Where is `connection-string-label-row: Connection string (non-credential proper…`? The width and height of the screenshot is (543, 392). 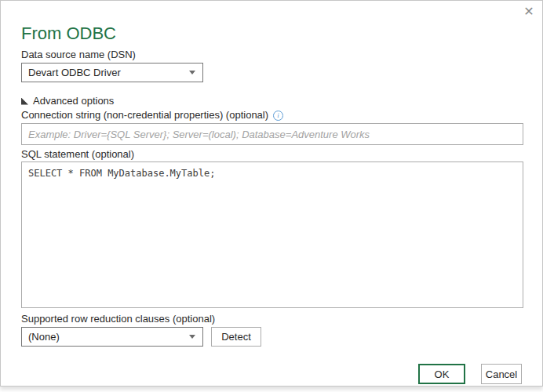
connection-string-label-row: Connection string (non-credential proper… is located at coordinates (272, 115).